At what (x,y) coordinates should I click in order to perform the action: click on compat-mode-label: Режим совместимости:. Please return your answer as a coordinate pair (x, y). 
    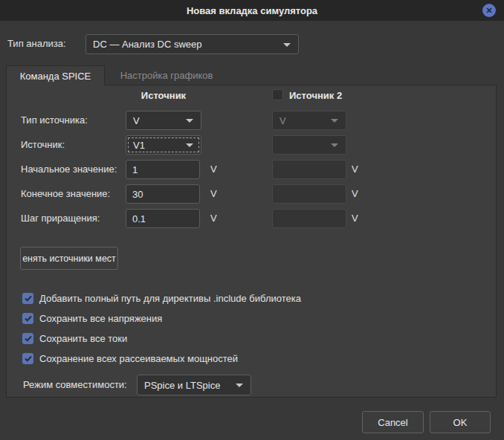
    Looking at the image, I should click on (75, 385).